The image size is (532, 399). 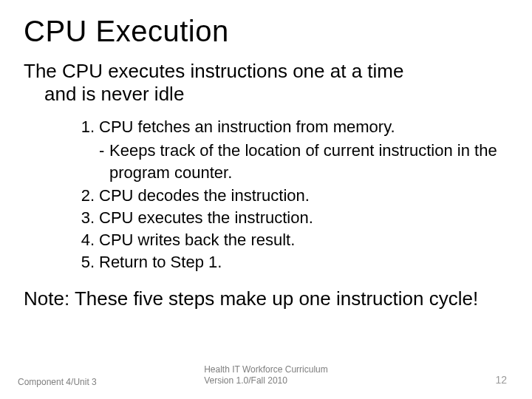 I want to click on step-text: Return to Step 1., so click(x=304, y=262).